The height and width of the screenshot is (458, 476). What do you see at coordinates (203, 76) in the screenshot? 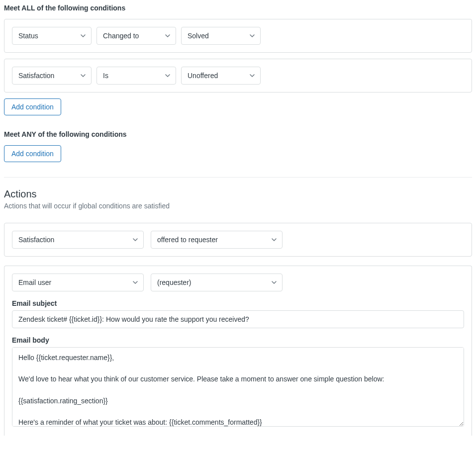
I see `select-value: Unoffered` at bounding box center [203, 76].